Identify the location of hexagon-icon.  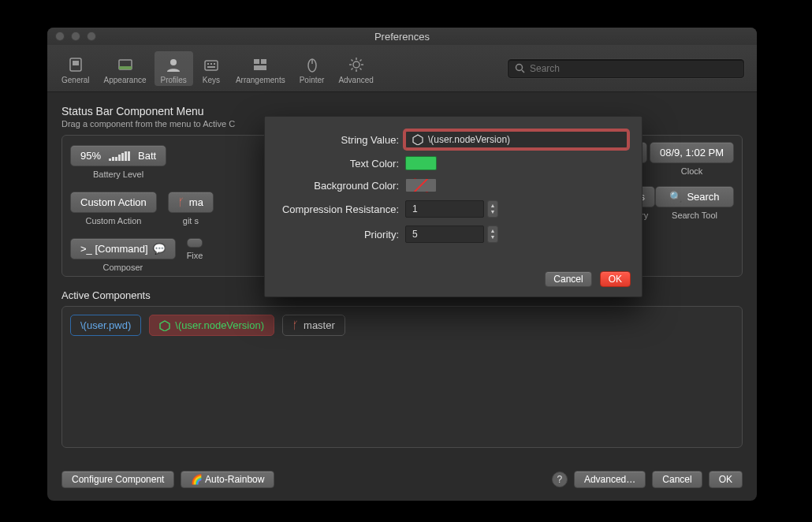
(418, 140).